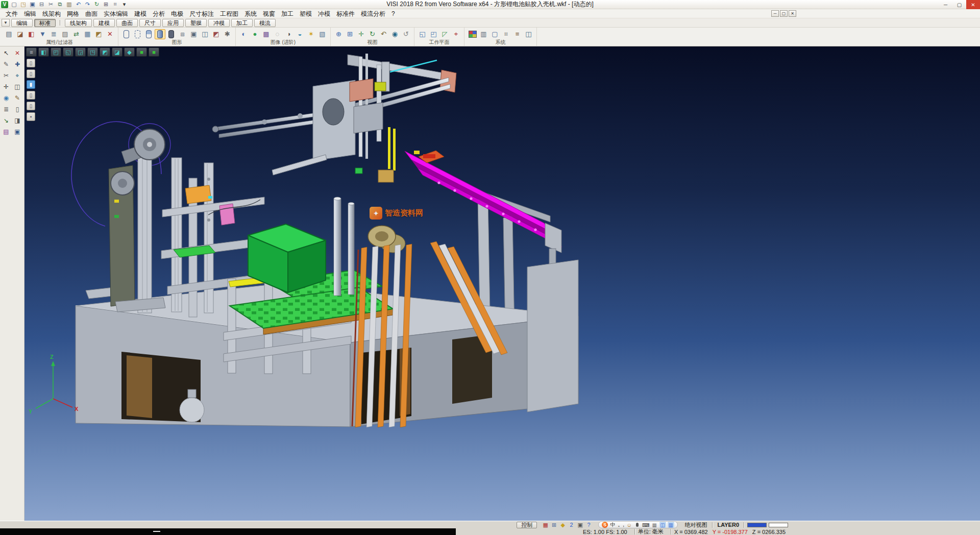 This screenshot has width=980, height=535. What do you see at coordinates (6, 132) in the screenshot?
I see `palette-icon: ▤` at bounding box center [6, 132].